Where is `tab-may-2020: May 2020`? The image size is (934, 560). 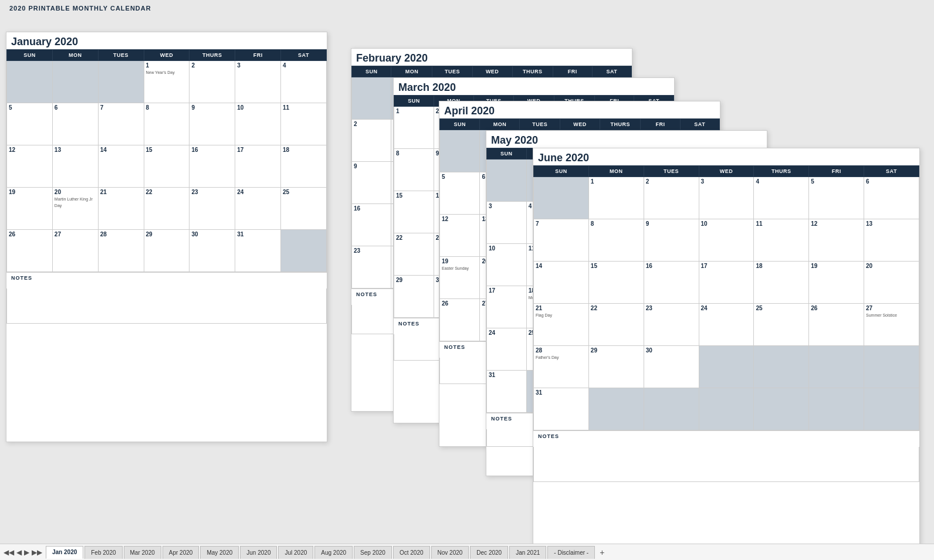
tab-may-2020: May 2020 is located at coordinates (219, 552).